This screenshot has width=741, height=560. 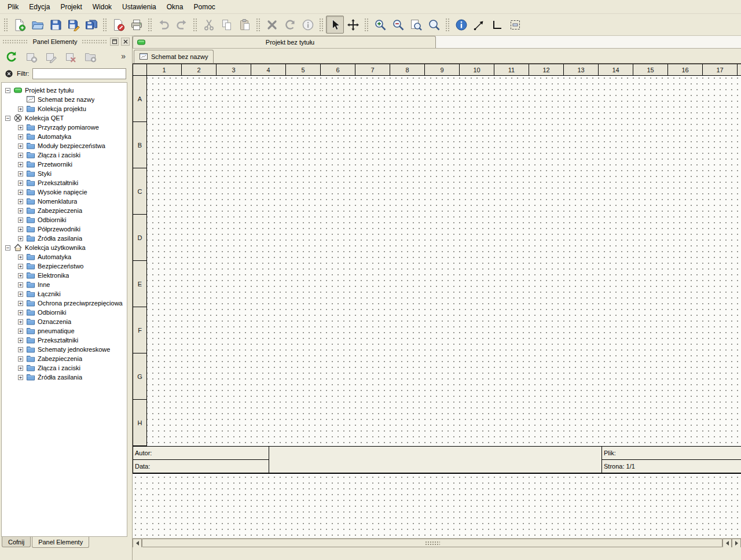 I want to click on tree-item-kolekcja-qet: −Kolekcja QET, so click(x=64, y=118).